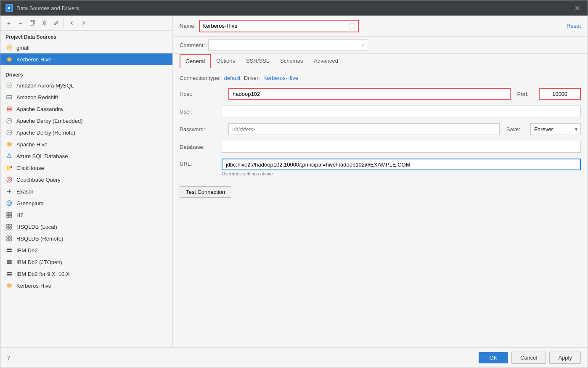 The height and width of the screenshot is (368, 588). Describe the element at coordinates (201, 147) in the screenshot. I see `database-label: Database:` at that location.